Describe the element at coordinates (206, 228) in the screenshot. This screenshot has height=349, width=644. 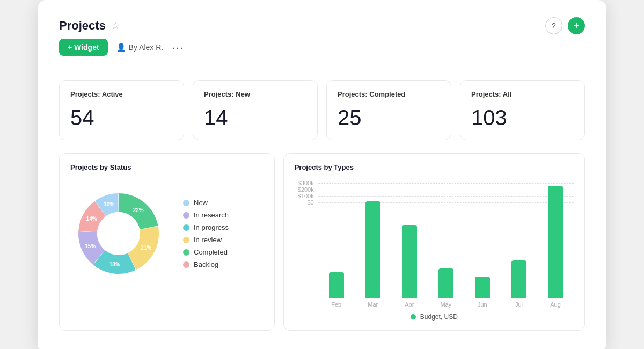
I see `legend-item-2: In progress` at that location.